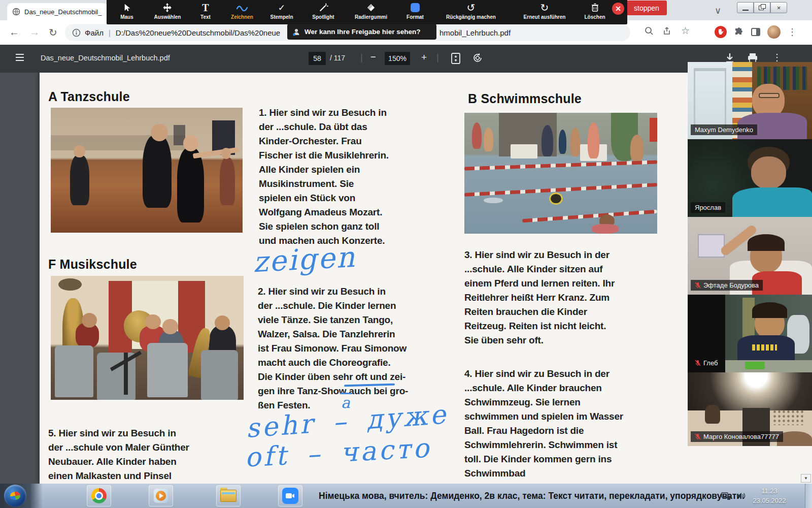 The width and height of the screenshot is (812, 508). I want to click on pdf-rotate-icon, so click(478, 58).